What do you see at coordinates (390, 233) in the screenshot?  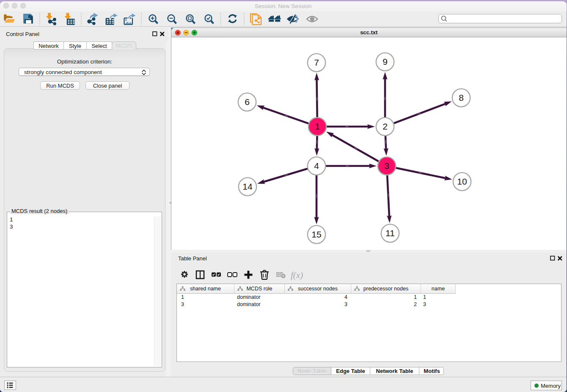 I see `svg-text: 11` at bounding box center [390, 233].